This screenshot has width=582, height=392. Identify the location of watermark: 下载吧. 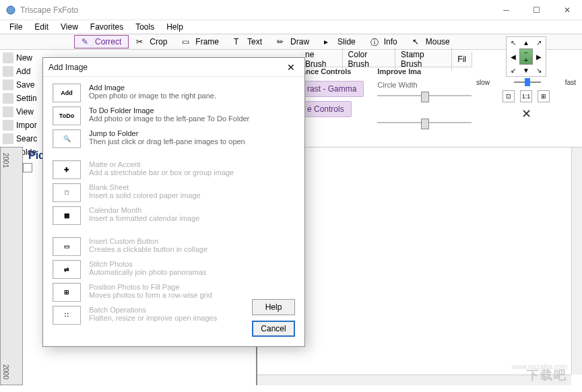
(547, 375).